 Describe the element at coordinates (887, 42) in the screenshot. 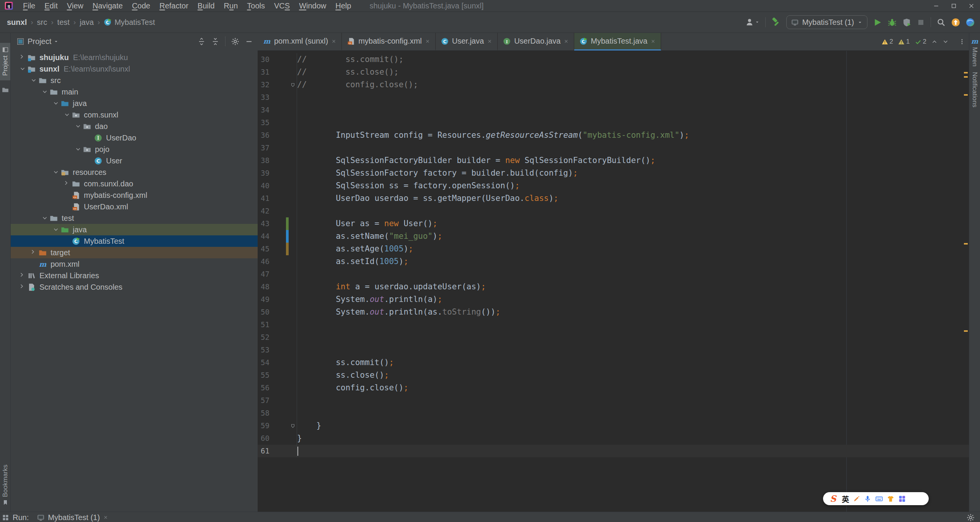

I see `warnings-indicator: 2` at that location.